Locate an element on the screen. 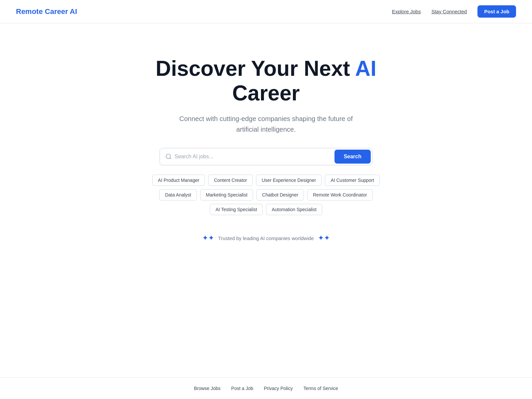 The height and width of the screenshot is (399, 532). hero-title: Discover Your Next AI Career is located at coordinates (266, 81).